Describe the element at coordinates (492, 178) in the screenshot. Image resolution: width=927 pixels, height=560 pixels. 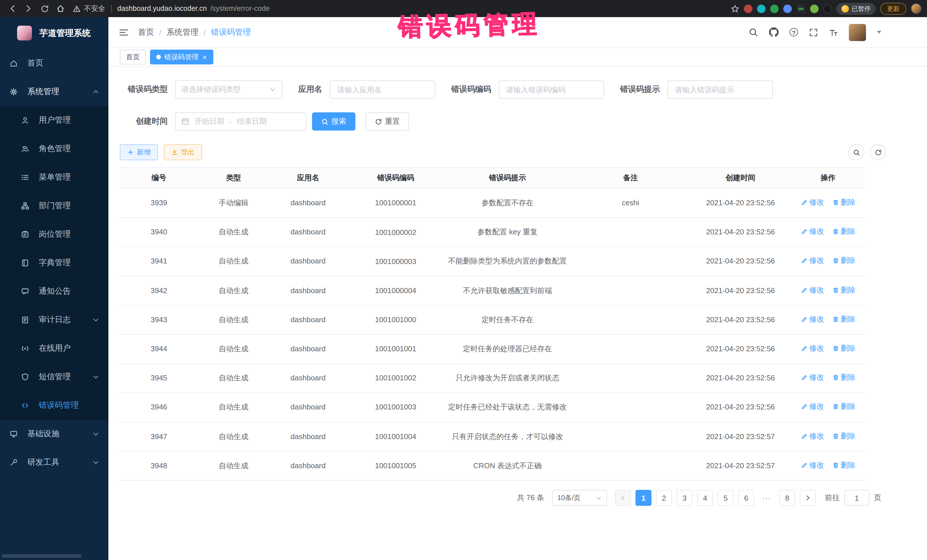
I see `table-header-row: 编号 类型 应用名 错误码编码 错误码提示 备注 创建时间 操作` at that location.